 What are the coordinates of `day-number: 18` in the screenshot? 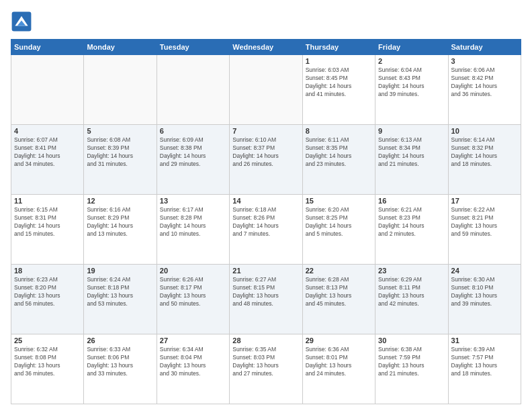 It's located at (47, 271).